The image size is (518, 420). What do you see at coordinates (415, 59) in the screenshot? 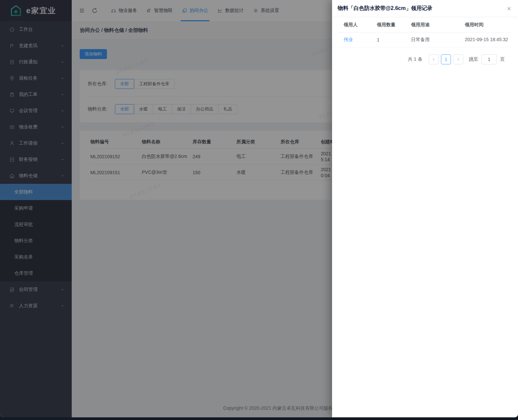
I see `pagination-total: 共 1 条` at bounding box center [415, 59].